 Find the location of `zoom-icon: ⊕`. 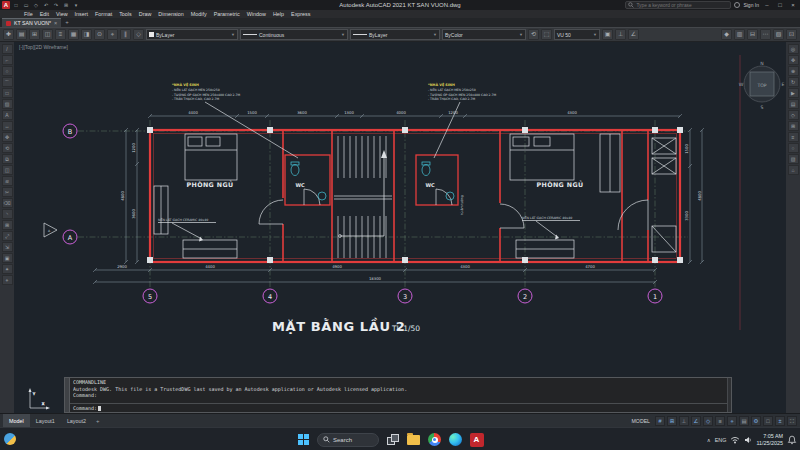

zoom-icon: ⊕ is located at coordinates (794, 71).